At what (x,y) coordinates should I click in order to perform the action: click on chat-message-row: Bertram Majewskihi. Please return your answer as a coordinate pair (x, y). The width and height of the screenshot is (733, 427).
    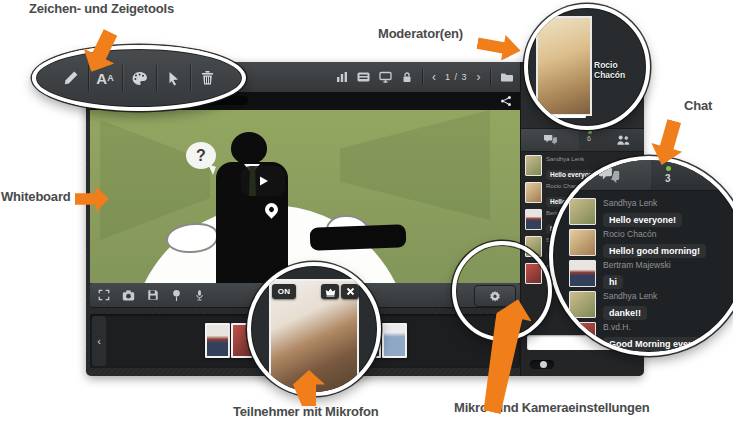
    Looking at the image, I should click on (651, 274).